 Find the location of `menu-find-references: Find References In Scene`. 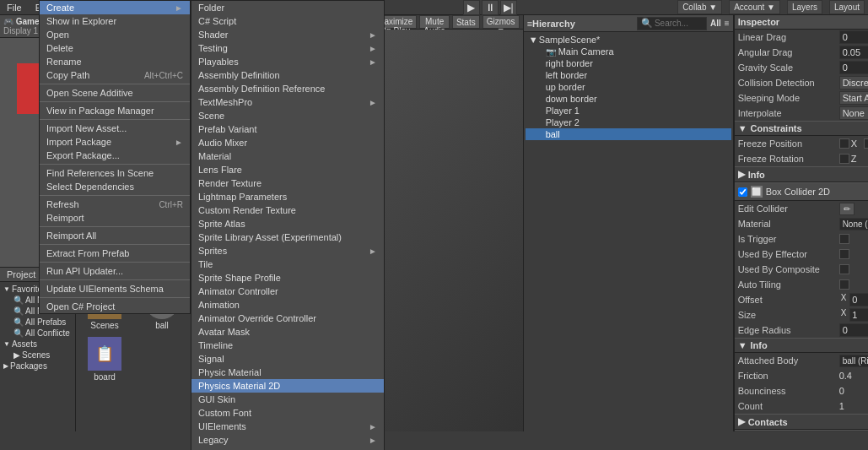

menu-find-references: Find References In Scene is located at coordinates (115, 173).